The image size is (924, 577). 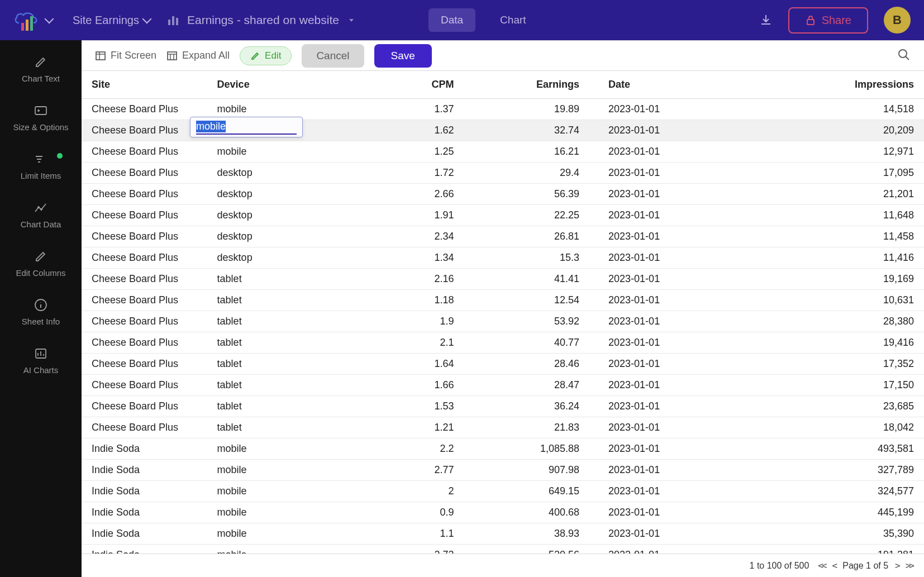 What do you see at coordinates (112, 20) in the screenshot?
I see `project-selector: Site Earnings` at bounding box center [112, 20].